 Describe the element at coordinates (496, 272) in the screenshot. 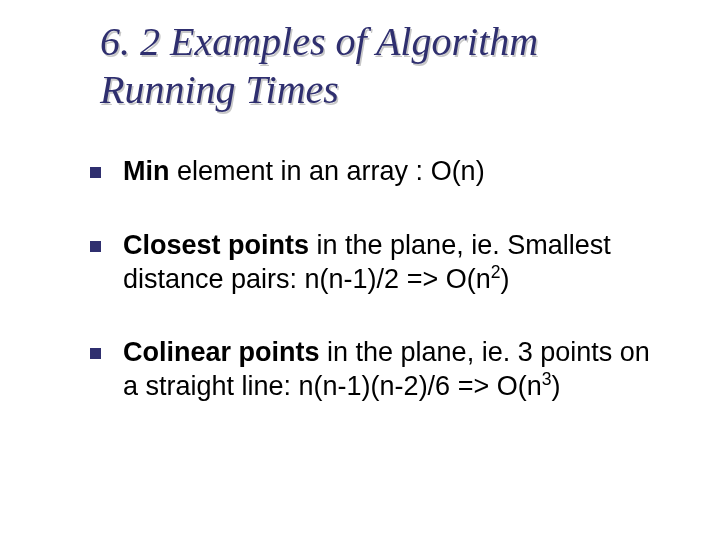

I see `superscript: 2` at that location.